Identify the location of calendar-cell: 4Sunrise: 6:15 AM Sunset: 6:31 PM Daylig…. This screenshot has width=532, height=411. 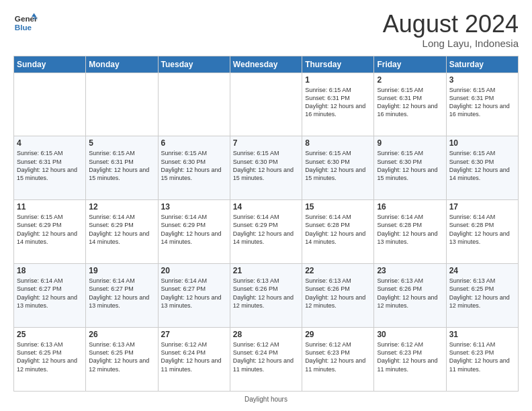
(50, 168).